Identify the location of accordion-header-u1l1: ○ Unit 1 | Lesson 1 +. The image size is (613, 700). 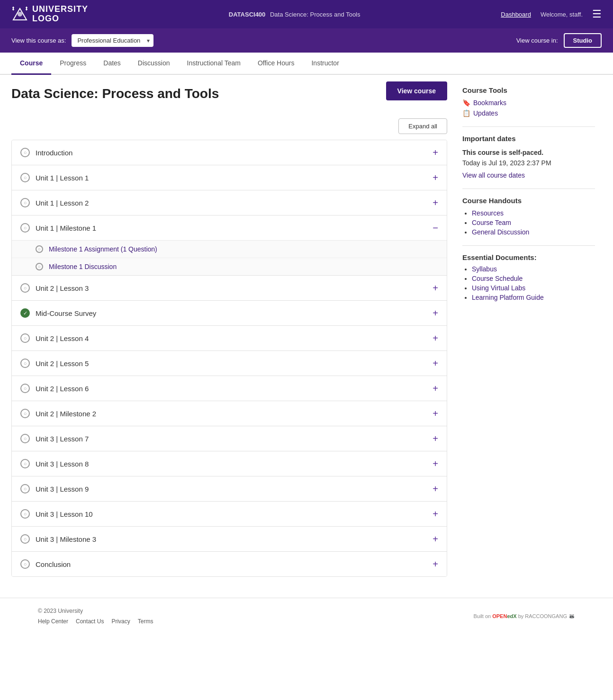
(229, 178).